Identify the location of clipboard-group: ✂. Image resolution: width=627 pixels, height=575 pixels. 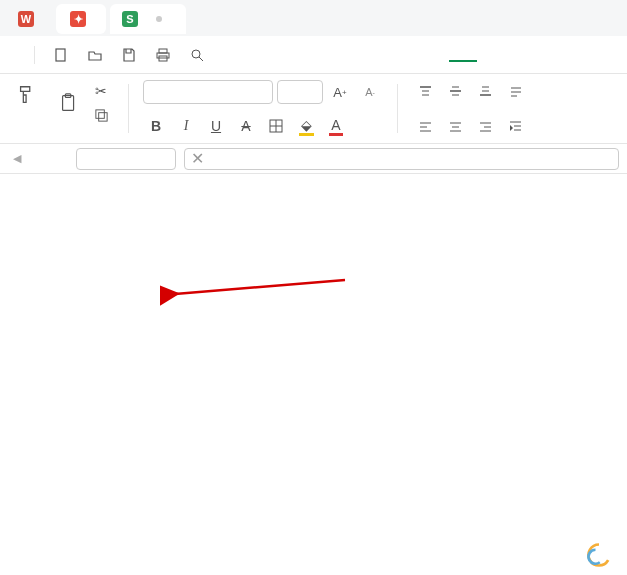
(85, 108).